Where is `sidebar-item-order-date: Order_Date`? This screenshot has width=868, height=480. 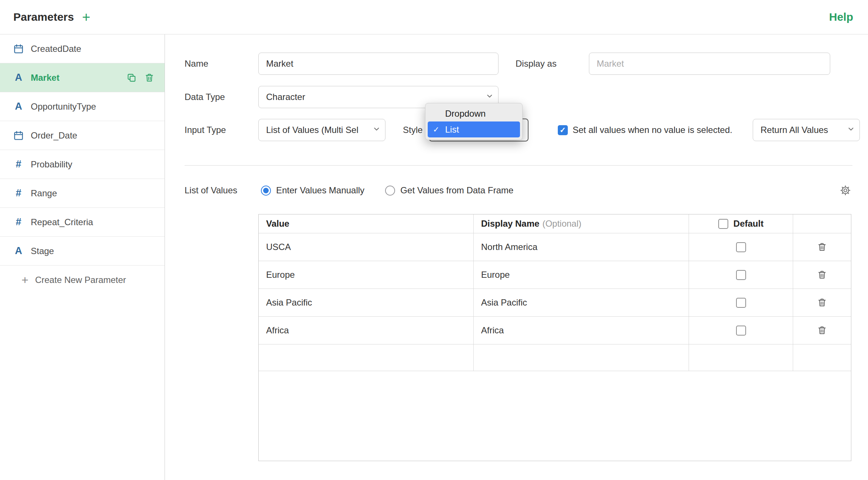
sidebar-item-order-date: Order_Date is located at coordinates (82, 136).